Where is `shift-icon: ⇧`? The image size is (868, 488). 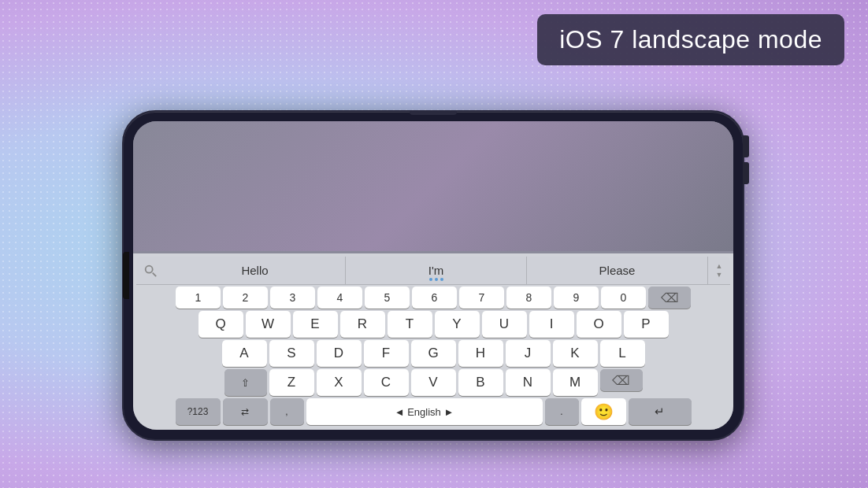
shift-icon: ⇧ is located at coordinates (246, 383).